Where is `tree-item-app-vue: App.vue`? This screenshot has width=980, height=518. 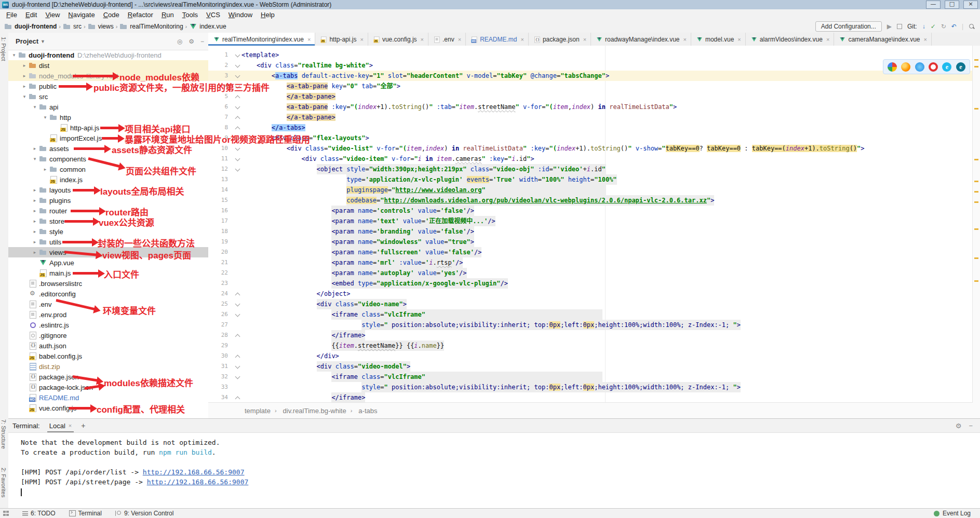
tree-item-app-vue: App.vue is located at coordinates (108, 263).